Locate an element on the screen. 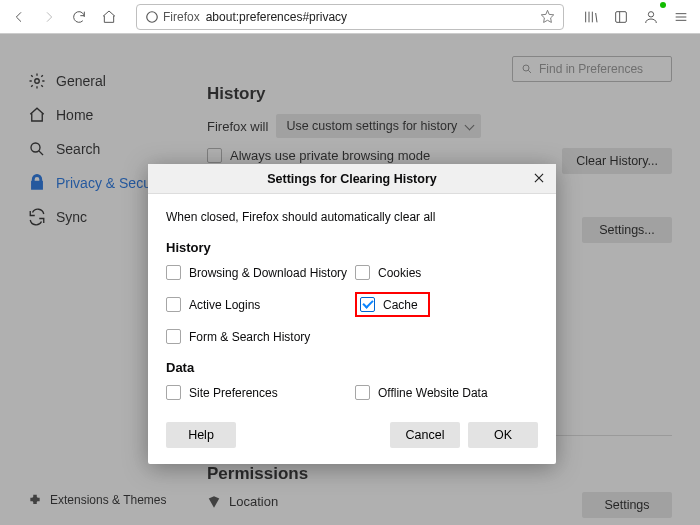 The width and height of the screenshot is (700, 525). sidebar-item-general: General is located at coordinates (106, 81).